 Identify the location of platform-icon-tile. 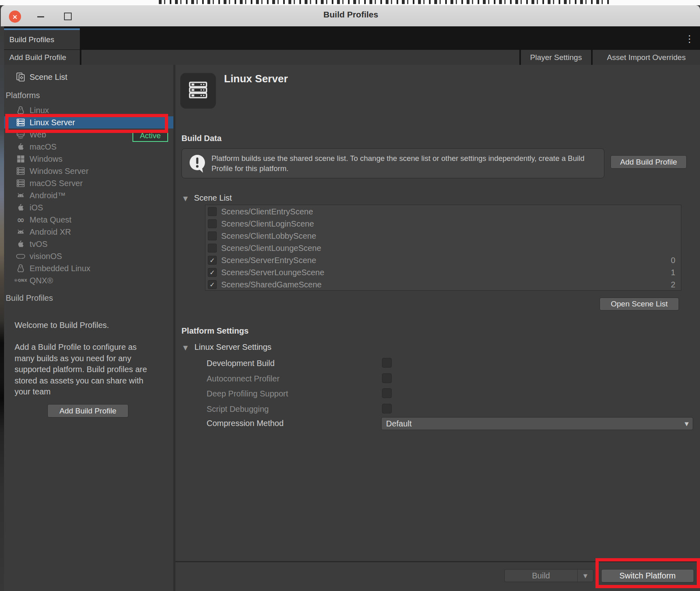
(198, 91).